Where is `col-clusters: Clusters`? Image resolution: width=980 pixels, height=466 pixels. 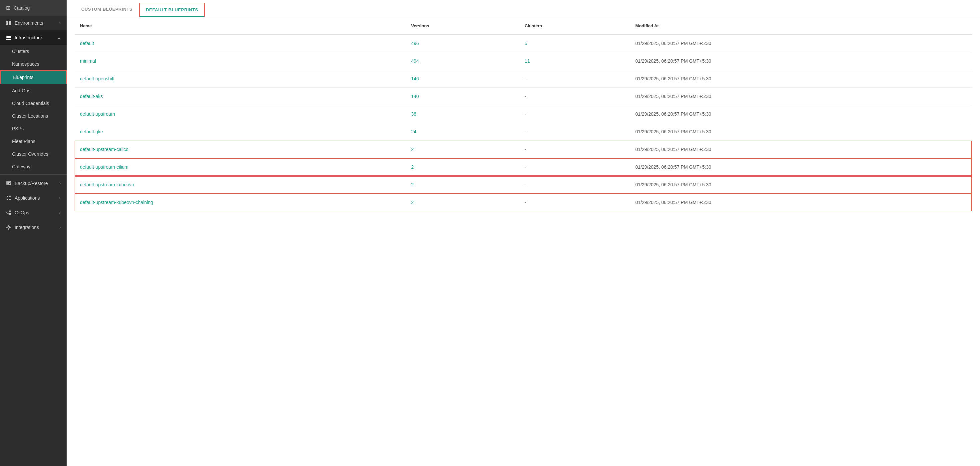
col-clusters: Clusters is located at coordinates (574, 26).